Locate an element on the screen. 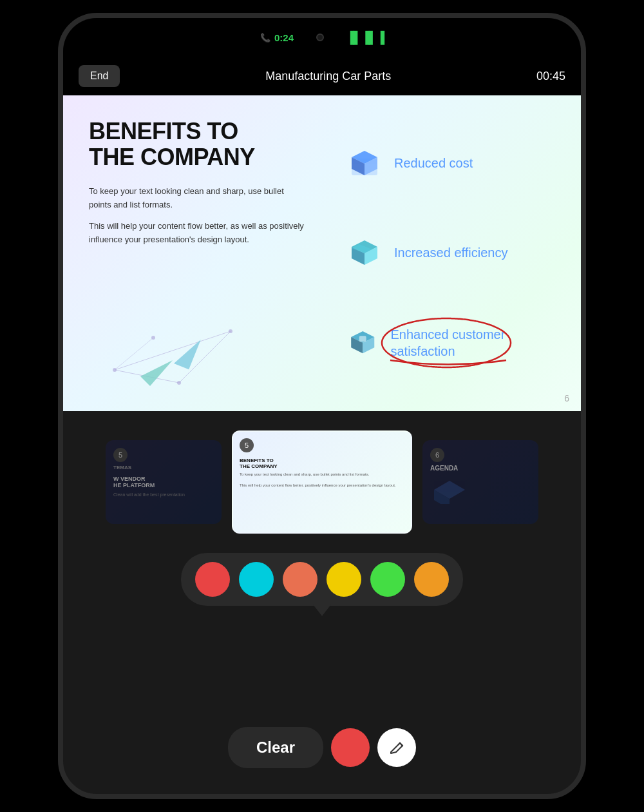  header-bar: End Manufacturing Car Parts 00:45 is located at coordinates (322, 76).